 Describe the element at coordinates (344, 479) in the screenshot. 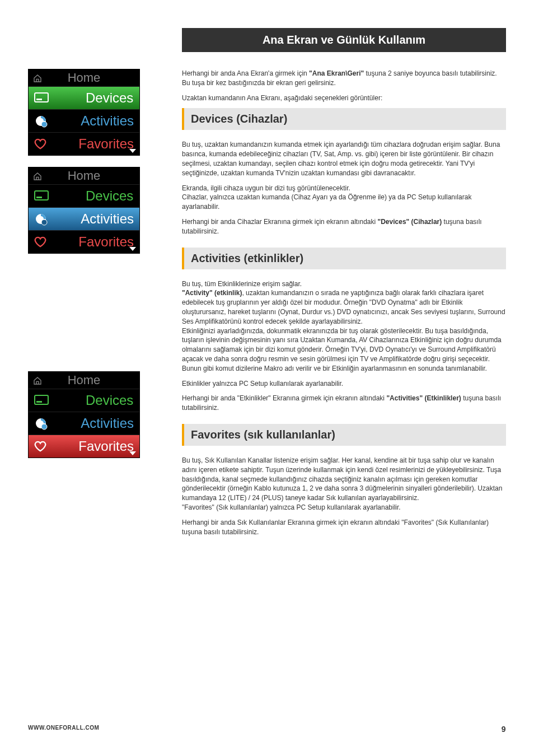

I see `favorites-p1: Bu tuş, Sık Kullanılan Kanallar listeniz…` at that location.